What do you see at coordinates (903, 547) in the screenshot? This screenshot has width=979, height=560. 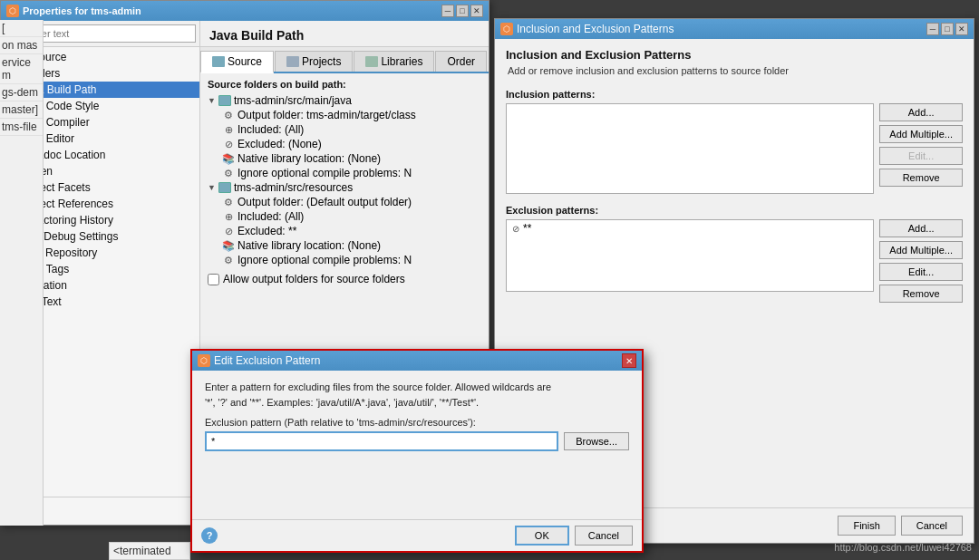 I see `watermark: http://blog.csdn.net/luwei42768` at bounding box center [903, 547].